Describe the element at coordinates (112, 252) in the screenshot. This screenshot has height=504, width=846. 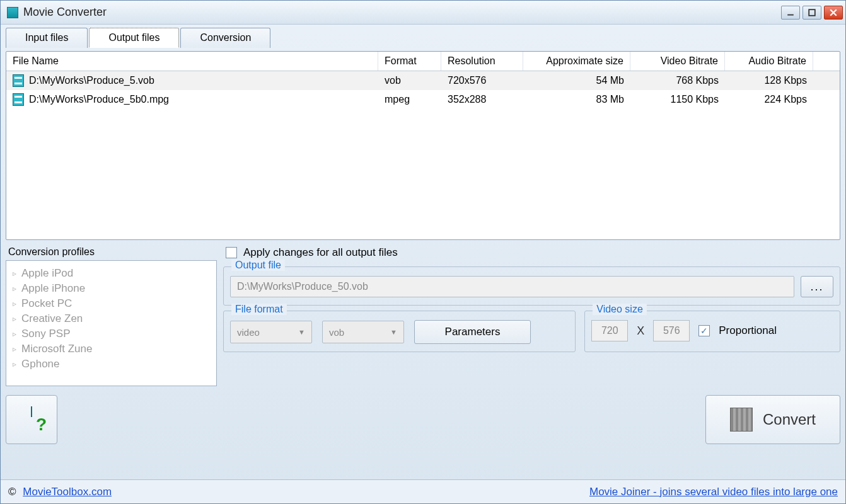
I see `profiles-heading: Conversion profiles` at that location.